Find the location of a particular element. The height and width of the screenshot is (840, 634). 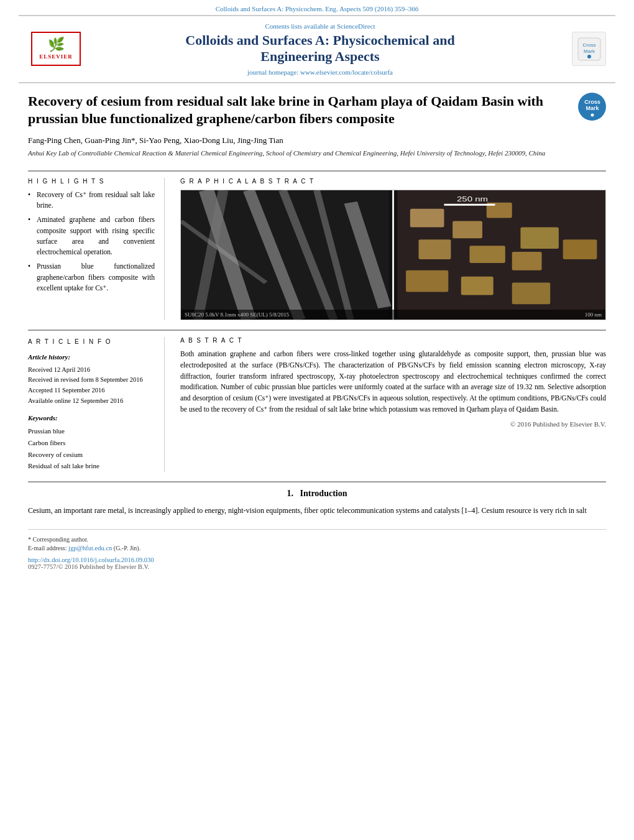

article-title-area: Recovery of cesium from residual salt la… is located at coordinates (317, 127).